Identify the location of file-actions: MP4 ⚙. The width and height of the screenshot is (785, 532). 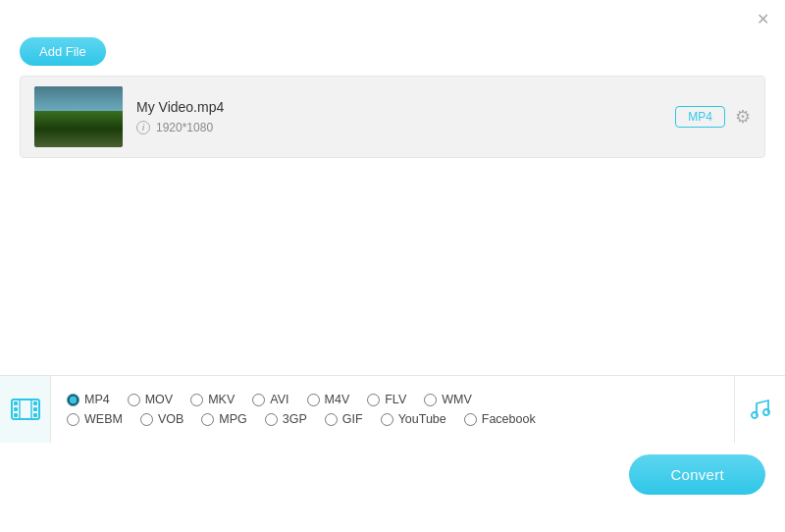
(712, 117).